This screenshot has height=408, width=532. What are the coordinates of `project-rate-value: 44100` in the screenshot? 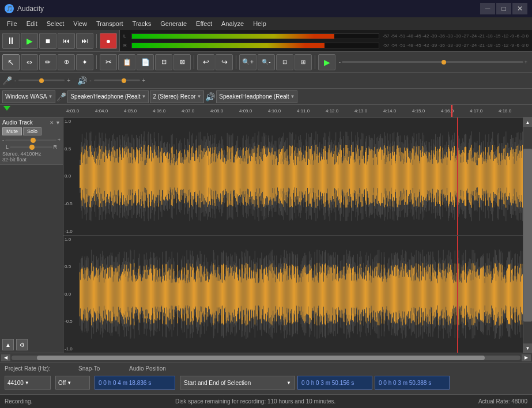 It's located at (16, 383).